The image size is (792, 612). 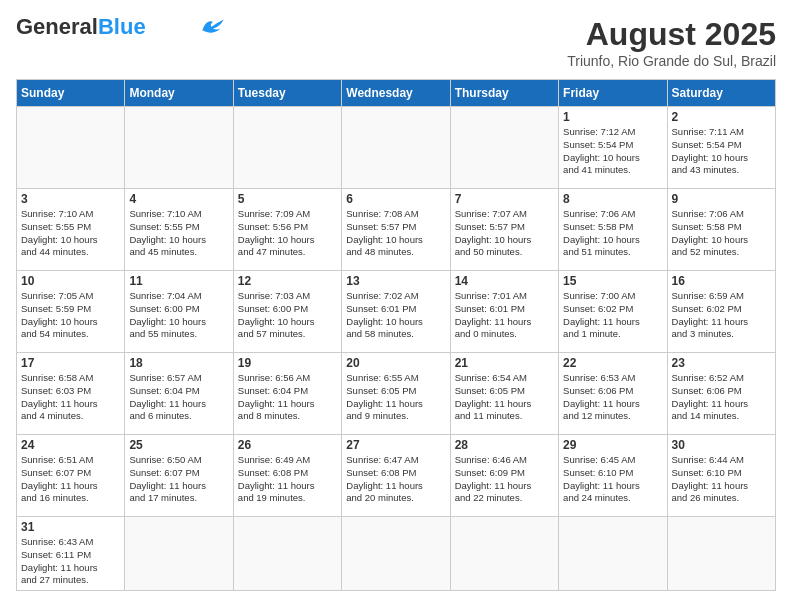 I want to click on day-number: 3, so click(x=70, y=199).